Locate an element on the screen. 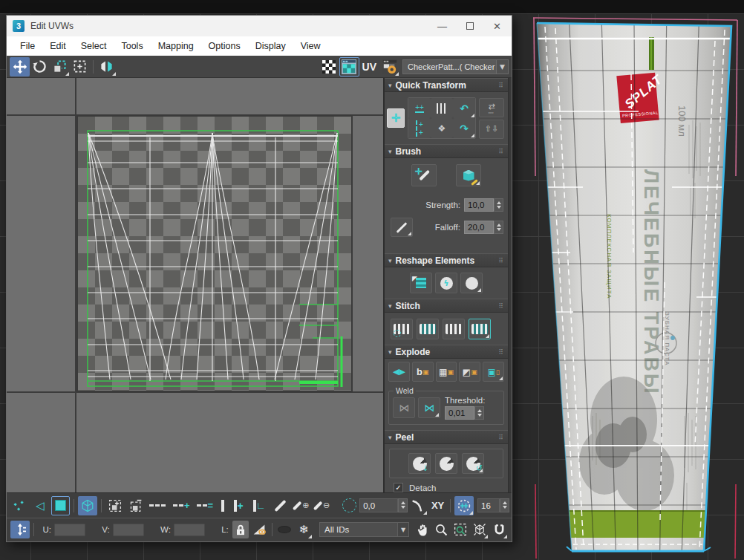  panel-scrollbar is located at coordinates (509, 285).